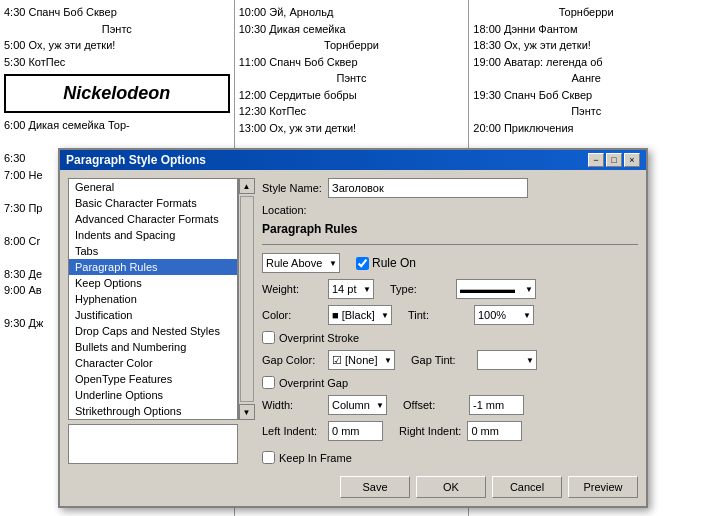  Describe the element at coordinates (351, 289) in the screenshot. I see `weight-select-wrapper: 14 pt 1 pt 2 pt` at that location.